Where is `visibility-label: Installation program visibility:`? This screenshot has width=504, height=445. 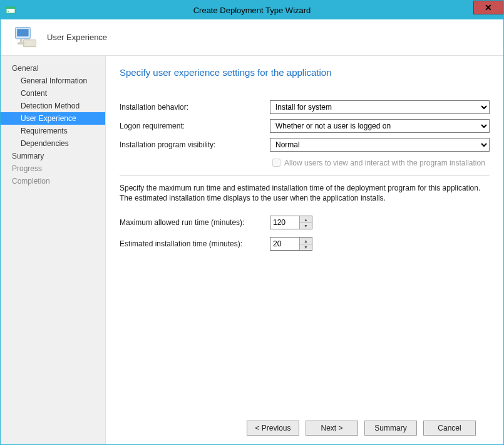
visibility-label: Installation program visibility: is located at coordinates (195, 145).